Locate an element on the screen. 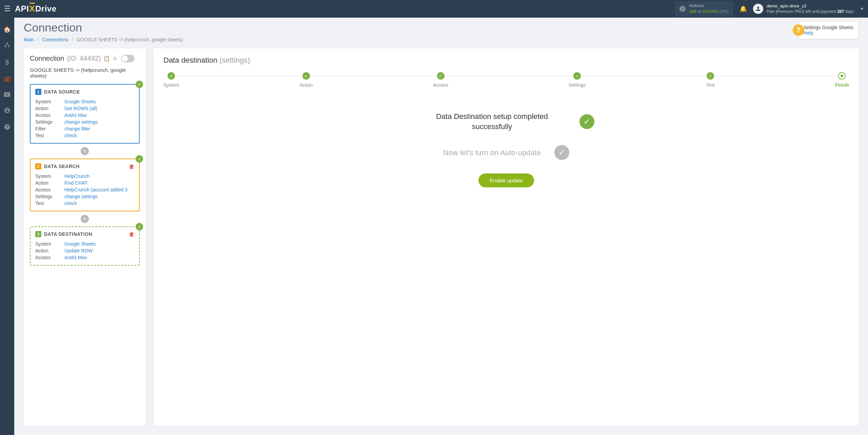 Image resolution: width=868 pixels, height=435 pixels. user-box: demo_apix-drive_s3 Plan |Premium PRO| le… is located at coordinates (808, 9).